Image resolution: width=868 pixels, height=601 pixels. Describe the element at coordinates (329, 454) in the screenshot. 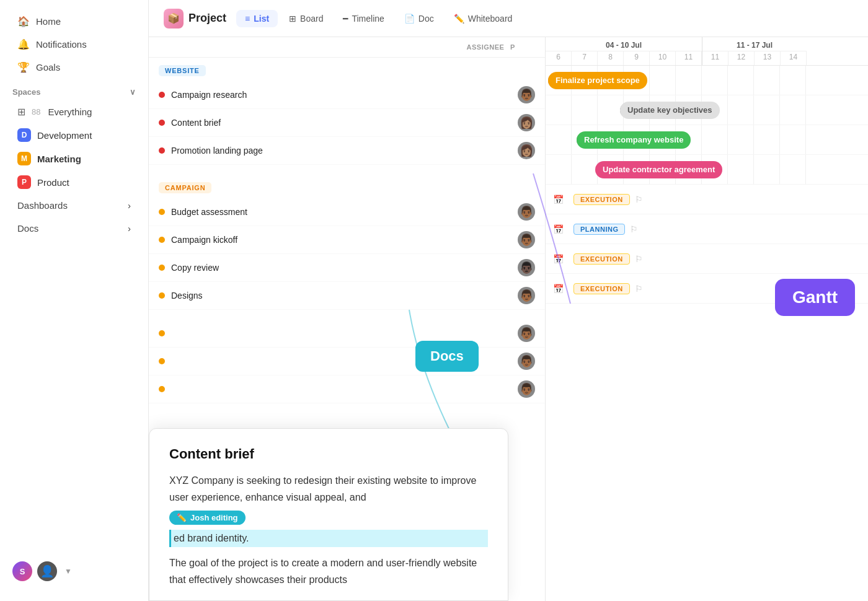

I see `docs-title: Content brief` at that location.